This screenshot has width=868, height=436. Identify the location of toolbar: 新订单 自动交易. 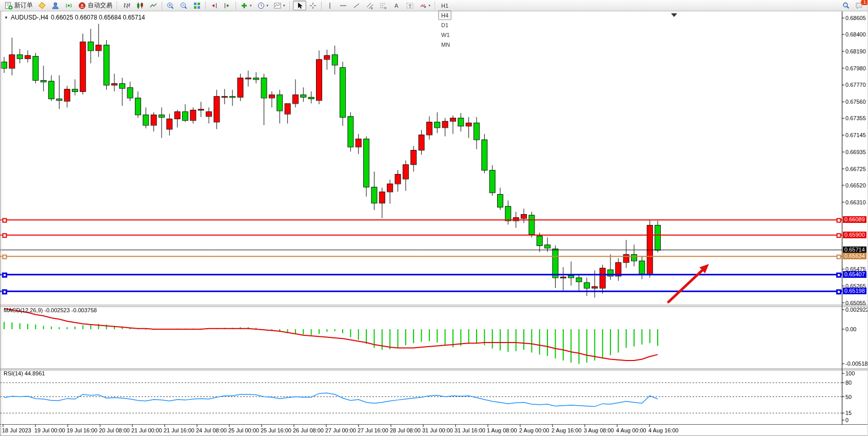
(434, 6).